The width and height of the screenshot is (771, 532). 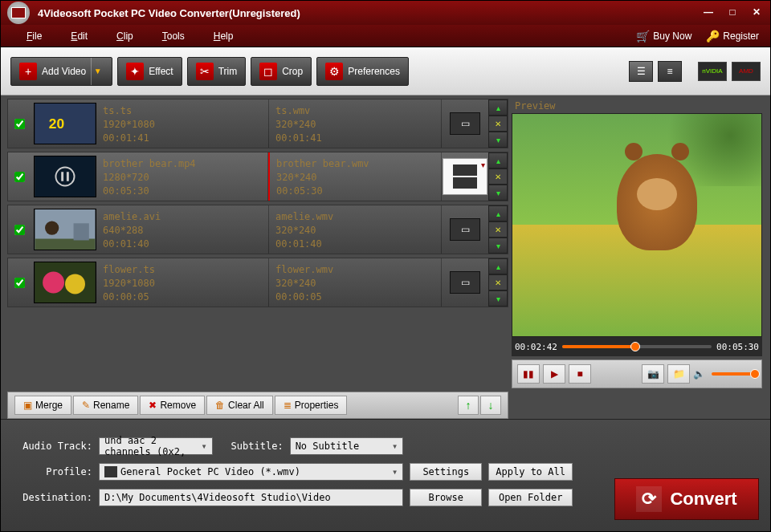 What do you see at coordinates (355, 282) in the screenshot?
I see `output-info: flower.wmv320*24000:00:05` at bounding box center [355, 282].